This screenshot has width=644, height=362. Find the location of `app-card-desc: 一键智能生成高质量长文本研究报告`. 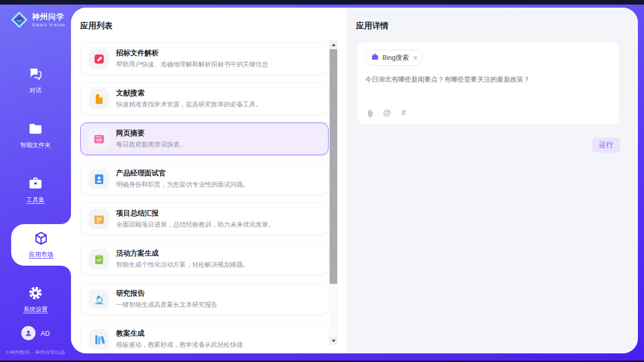

app-card-desc: 一键智能生成高质量长文本研究报告 is located at coordinates (167, 305).